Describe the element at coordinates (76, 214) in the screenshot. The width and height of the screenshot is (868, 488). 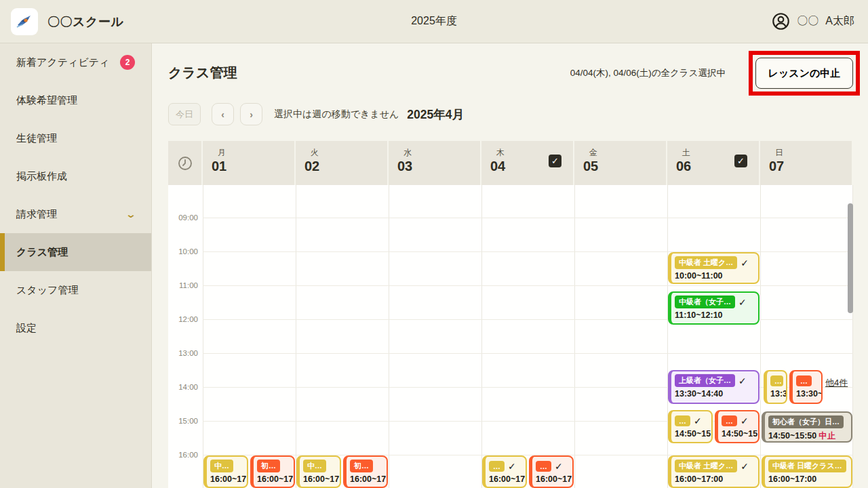
I see `sidebar-item-5: 請求管理⌄` at that location.